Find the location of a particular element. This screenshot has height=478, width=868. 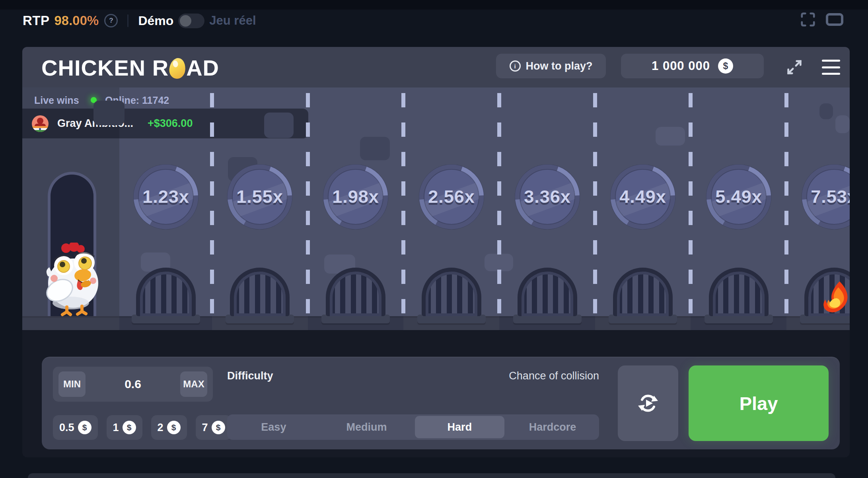

demo-label: Démo is located at coordinates (156, 21).